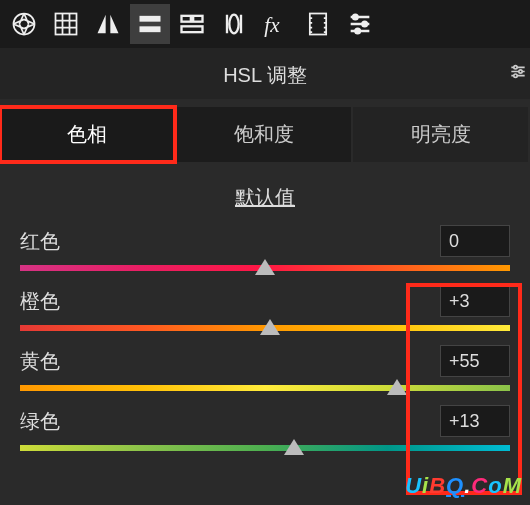  What do you see at coordinates (360, 24) in the screenshot?
I see `sliders-icon` at bounding box center [360, 24].